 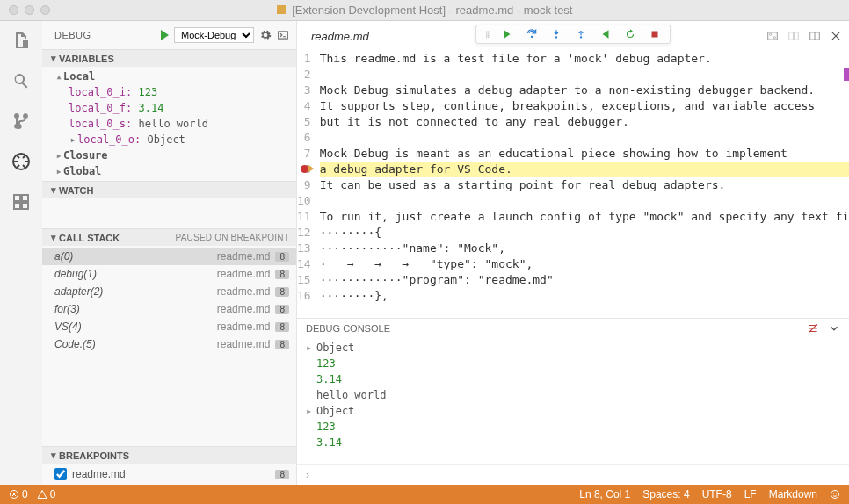 What do you see at coordinates (169, 115) in the screenshot?
I see `variables-section: ▾VARIABLES ▴Local local_0_i: 123 local_0…` at bounding box center [169, 115].